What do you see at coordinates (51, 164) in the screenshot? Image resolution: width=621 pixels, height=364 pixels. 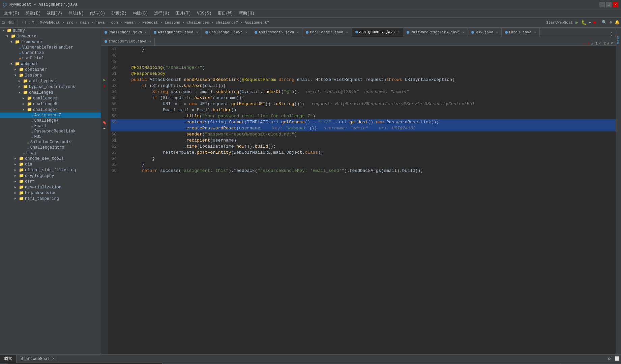 I see `tree-item-cia: ▶ 📁 cia` at bounding box center [51, 164].